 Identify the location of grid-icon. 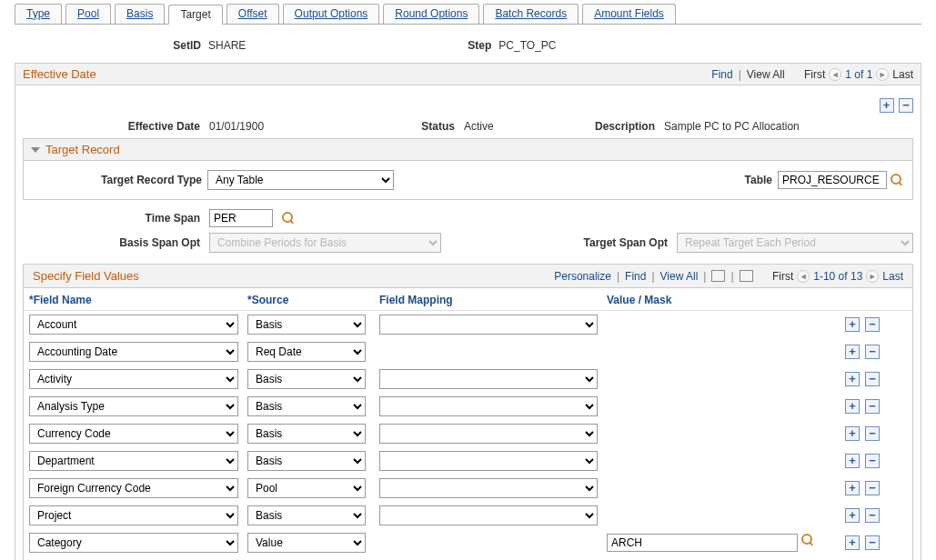
(746, 276).